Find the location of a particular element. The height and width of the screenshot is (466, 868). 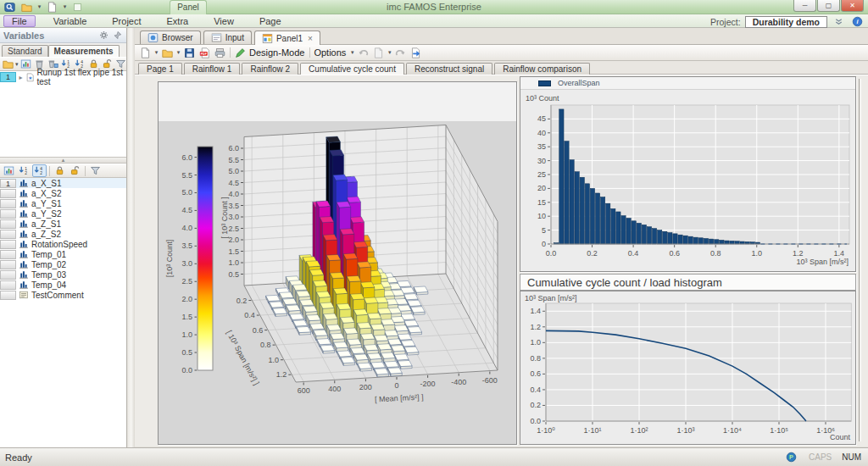

svg-text: 10 is located at coordinates (542, 216).